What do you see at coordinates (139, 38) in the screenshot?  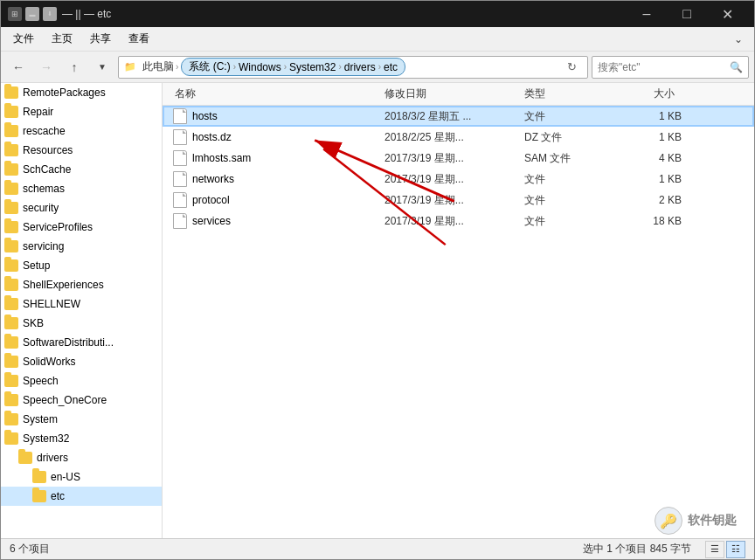 I see `menu-view: 查看` at bounding box center [139, 38].